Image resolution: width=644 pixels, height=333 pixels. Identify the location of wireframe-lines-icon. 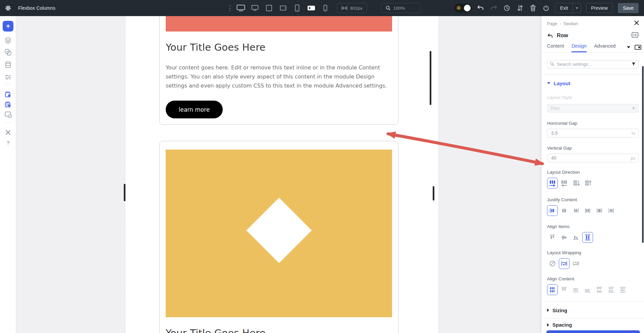
(8, 77).